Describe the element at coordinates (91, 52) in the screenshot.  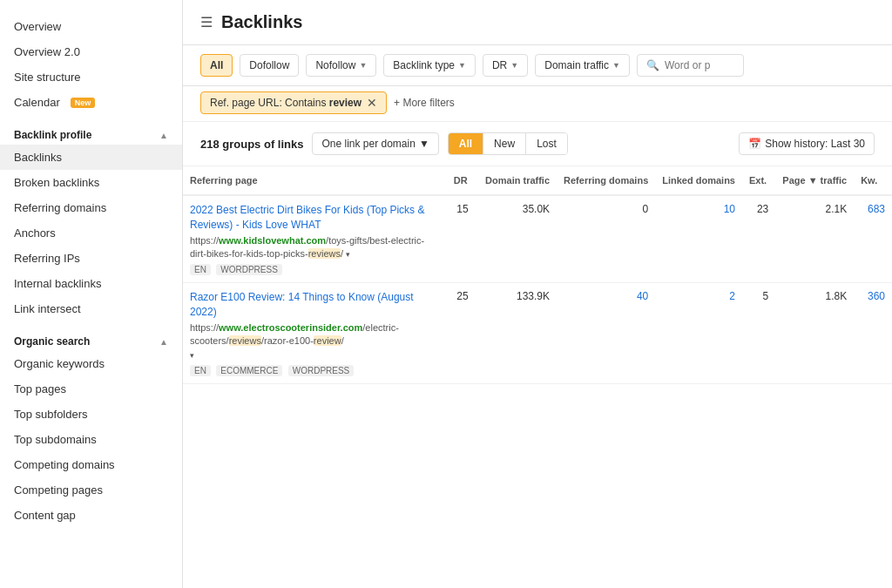
I see `sidebar-item-overview2: Overview 2.0` at that location.